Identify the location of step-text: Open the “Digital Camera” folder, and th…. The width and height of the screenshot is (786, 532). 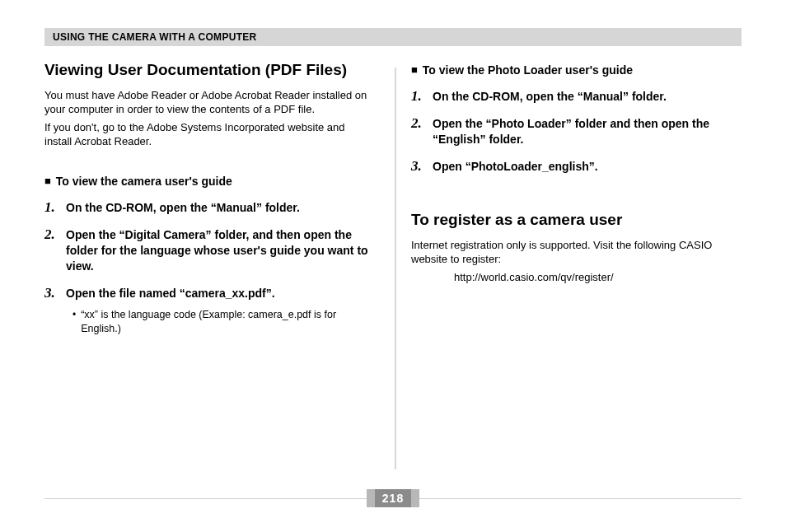
(221, 250).